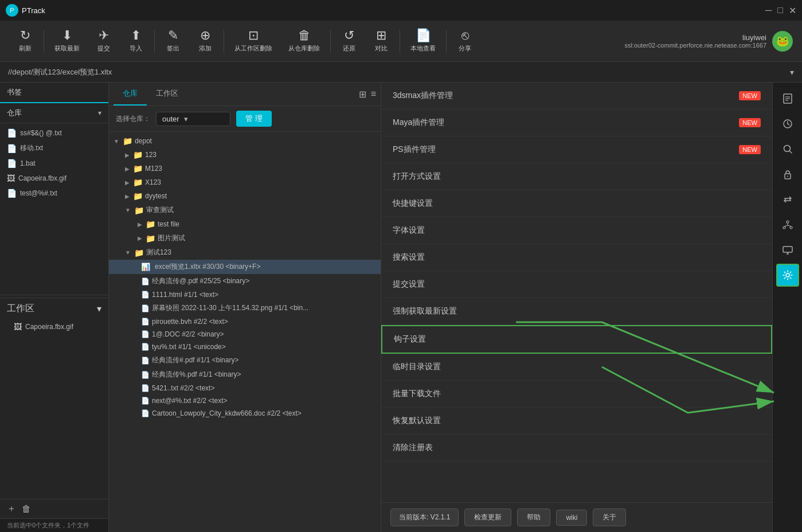 The height and width of the screenshot is (532, 802). I want to click on tree-node-bvh: 📄 pirouette.bvh #2/2 <text>, so click(245, 322).